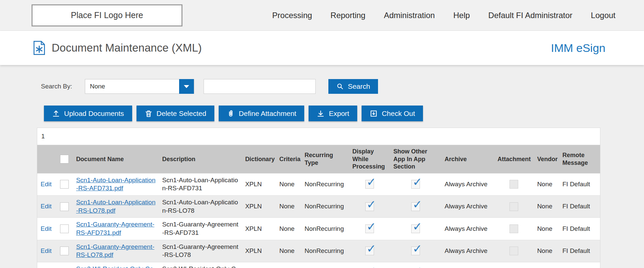 This screenshot has width=644, height=268. Describe the element at coordinates (231, 114) in the screenshot. I see `paperclip-icon` at that location.